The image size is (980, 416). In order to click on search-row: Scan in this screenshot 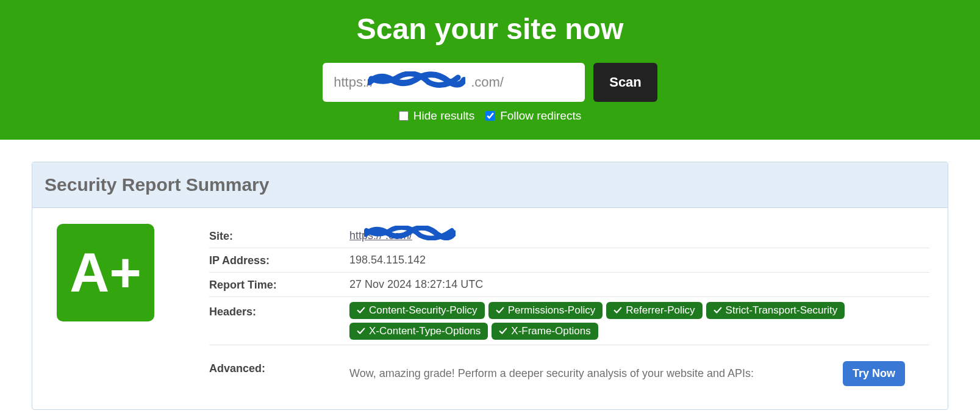, I will do `click(490, 82)`.